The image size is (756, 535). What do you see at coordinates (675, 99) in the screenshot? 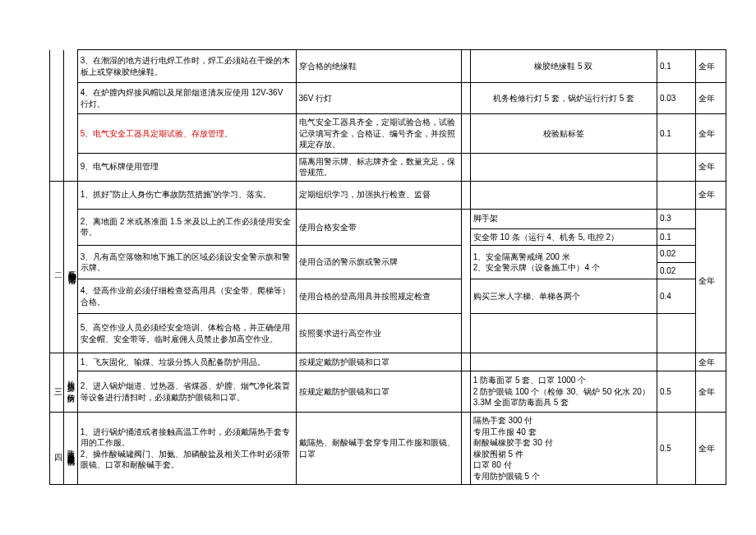
I see `amount-cell: 0.03` at bounding box center [675, 99].